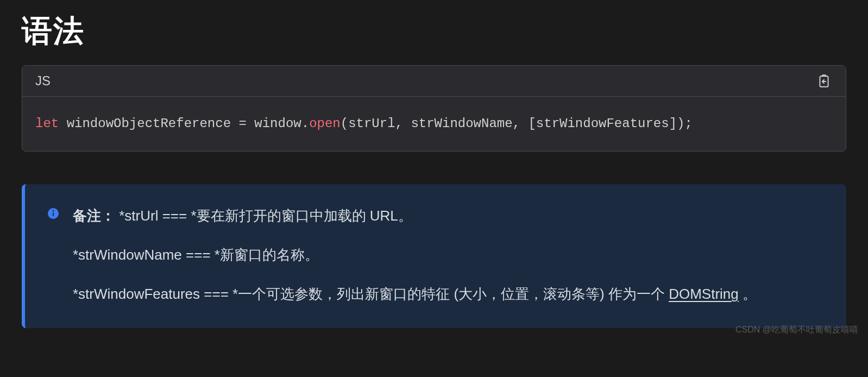  I want to click on code-token-arg: strUrl, so click(372, 124).